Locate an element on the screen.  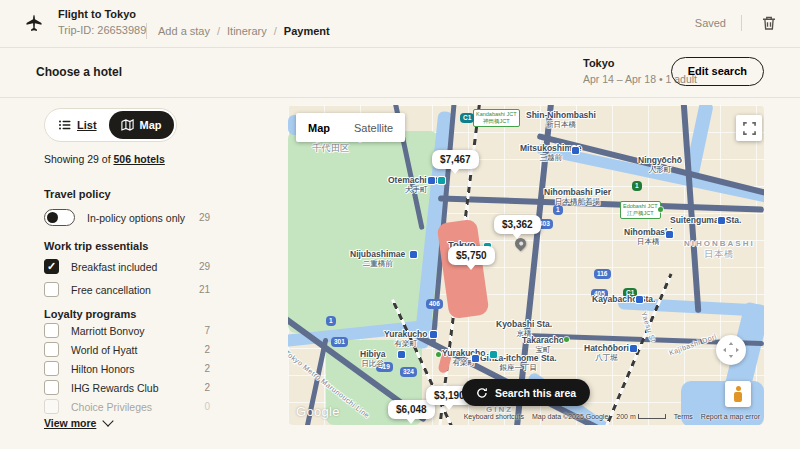
toggle-knob is located at coordinates (52, 218).